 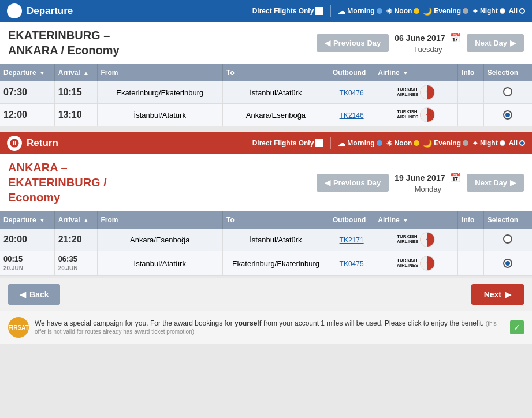 What do you see at coordinates (380, 143) in the screenshot?
I see `return-morning-dot` at bounding box center [380, 143].